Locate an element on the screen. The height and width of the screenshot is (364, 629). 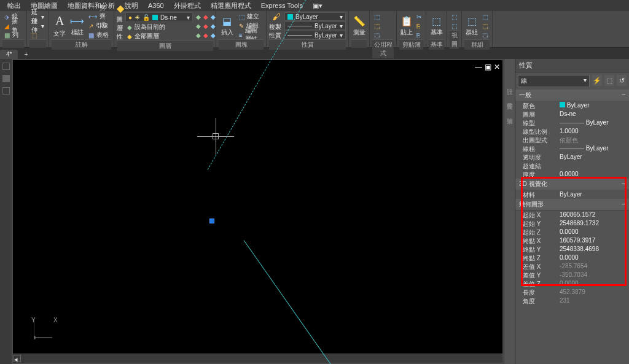
layer-color-swatch is located at coordinates (155, 17).